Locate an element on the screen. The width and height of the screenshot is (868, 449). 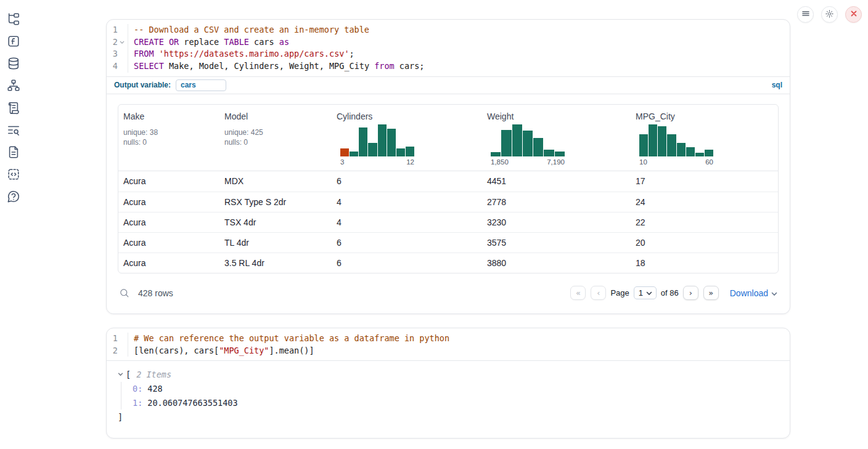
tree-root-row: [ 2 Items is located at coordinates (448, 374).